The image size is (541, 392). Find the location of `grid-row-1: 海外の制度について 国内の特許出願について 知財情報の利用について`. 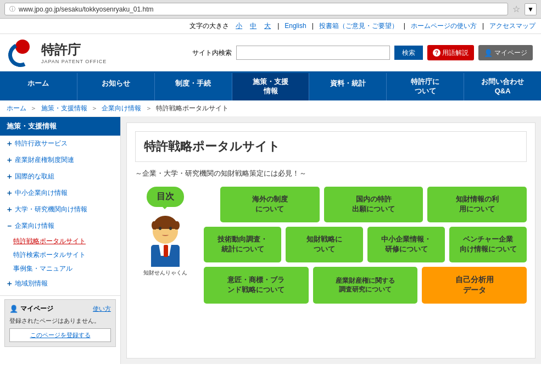

grid-row-1: 海外の制度について 国内の特許出願について 知財情報の利用について is located at coordinates (373, 204).